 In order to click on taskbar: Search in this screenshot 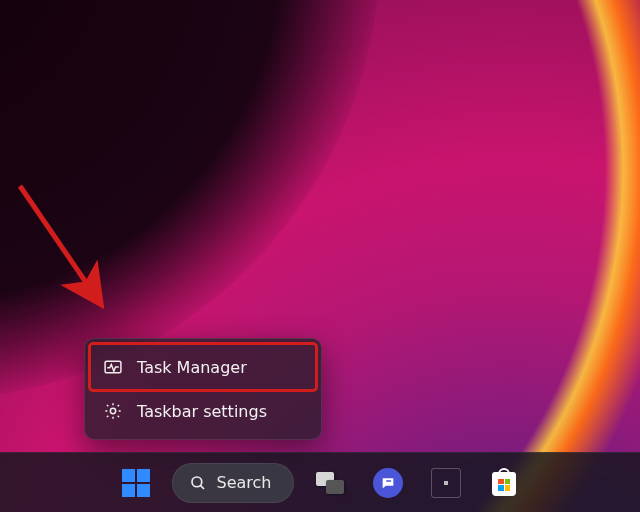, I will do `click(320, 482)`.